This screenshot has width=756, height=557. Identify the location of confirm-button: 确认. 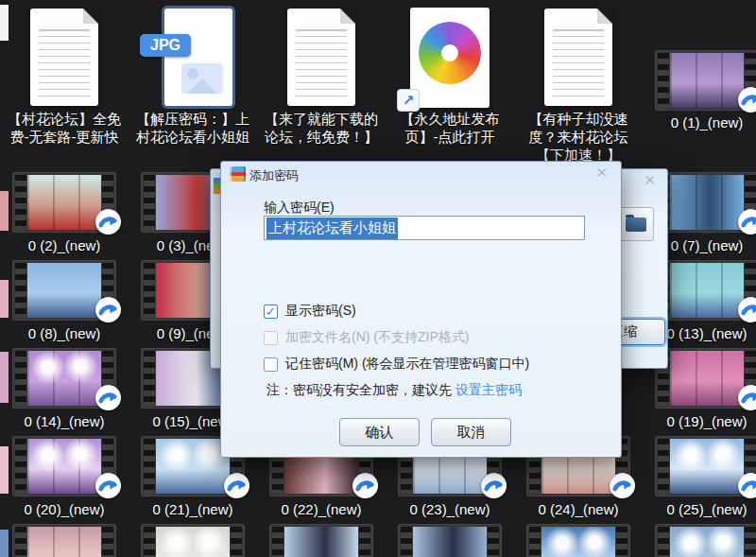
(380, 432).